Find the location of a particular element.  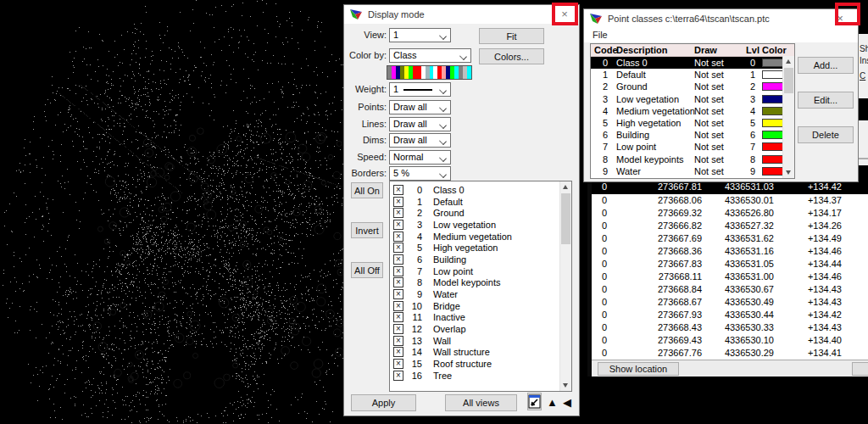

classes-scrollbar is located at coordinates (788, 117).